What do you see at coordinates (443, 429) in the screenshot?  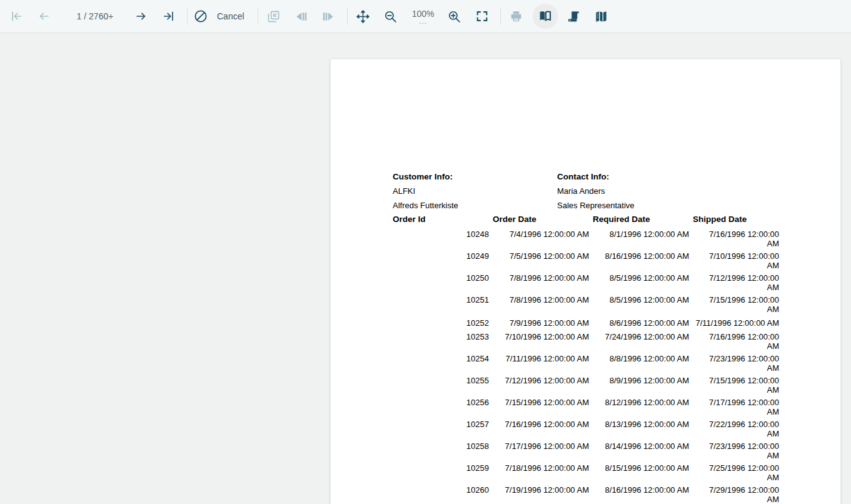 I see `order-id-cell: 10257` at bounding box center [443, 429].